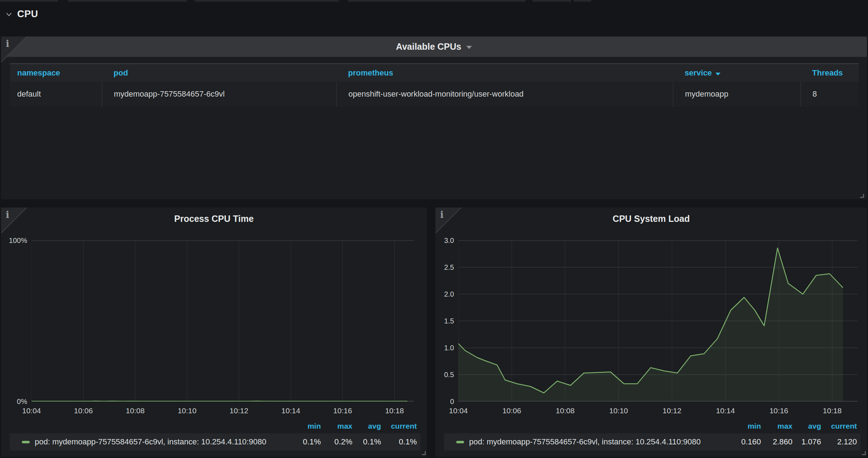 This screenshot has width=868, height=458. What do you see at coordinates (445, 294) in the screenshot?
I see `y-tick-label: 2.0` at bounding box center [445, 294].